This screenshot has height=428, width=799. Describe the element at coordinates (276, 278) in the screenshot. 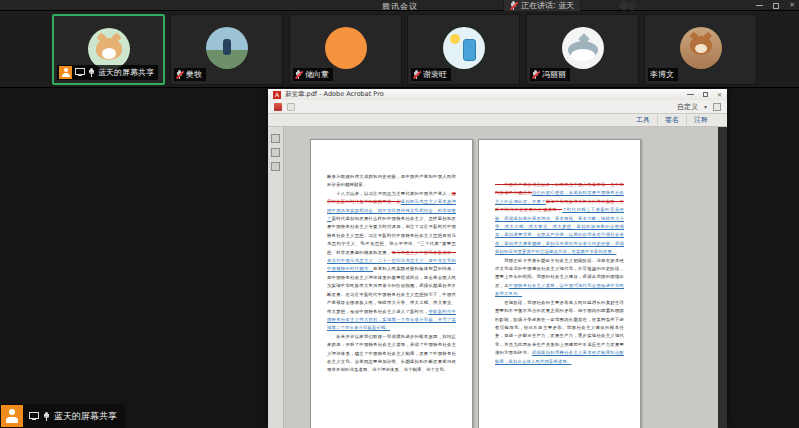

I see `navigation-rail` at that location.